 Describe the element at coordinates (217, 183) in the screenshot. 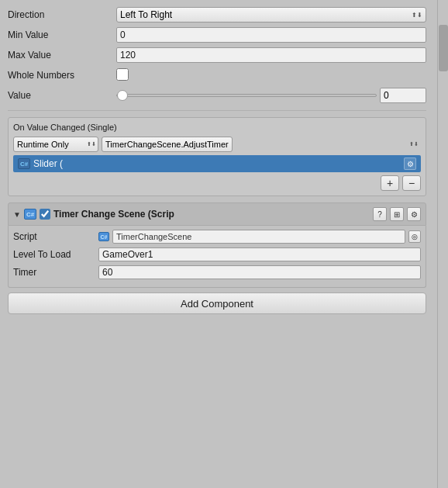

I see `add-remove-row: + −` at that location.